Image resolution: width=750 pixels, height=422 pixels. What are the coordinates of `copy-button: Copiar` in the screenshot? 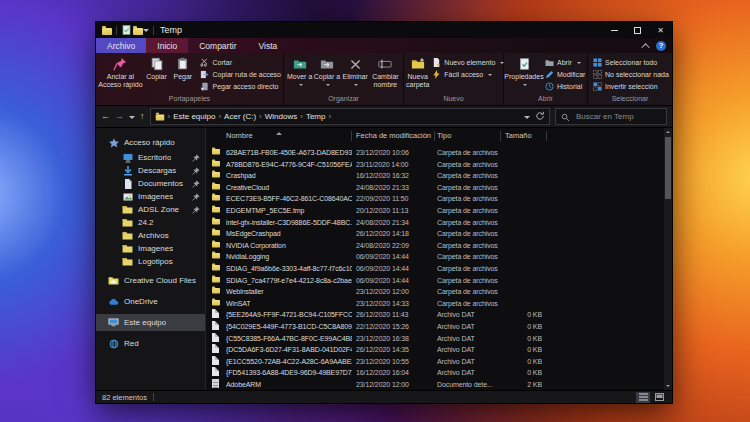 It's located at (156, 68).